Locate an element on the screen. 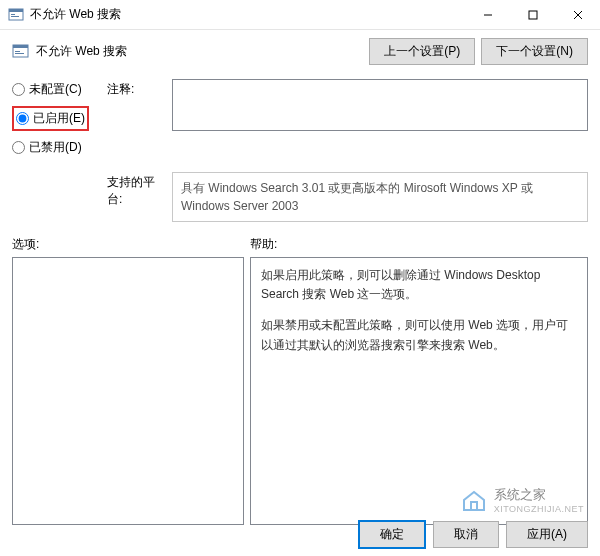  titlebar: 不允许 Web 搜索 is located at coordinates (300, 15).